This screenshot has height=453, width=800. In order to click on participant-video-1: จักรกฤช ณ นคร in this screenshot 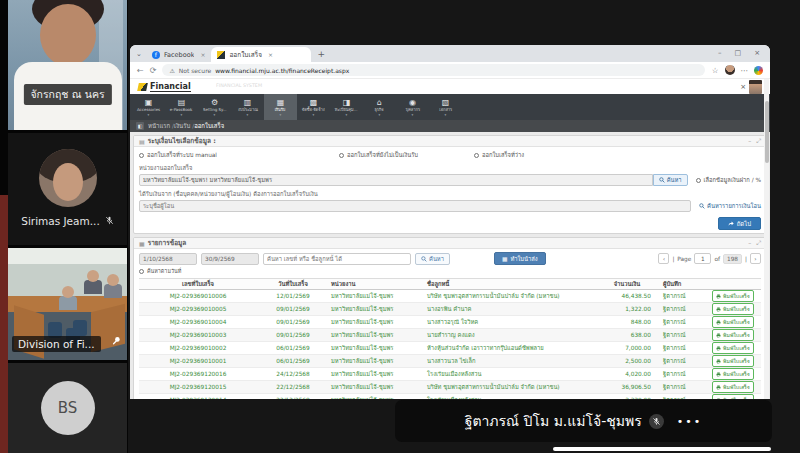, I will do `click(68, 65)`.